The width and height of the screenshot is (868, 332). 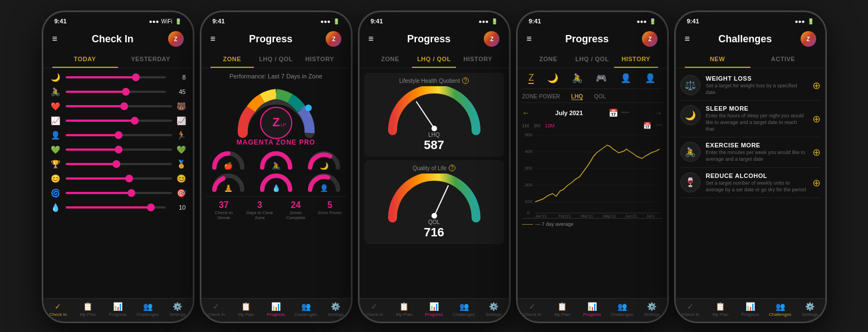 What do you see at coordinates (148, 309) in the screenshot?
I see `nav-challenges-1: 👥 Challenges` at bounding box center [148, 309].